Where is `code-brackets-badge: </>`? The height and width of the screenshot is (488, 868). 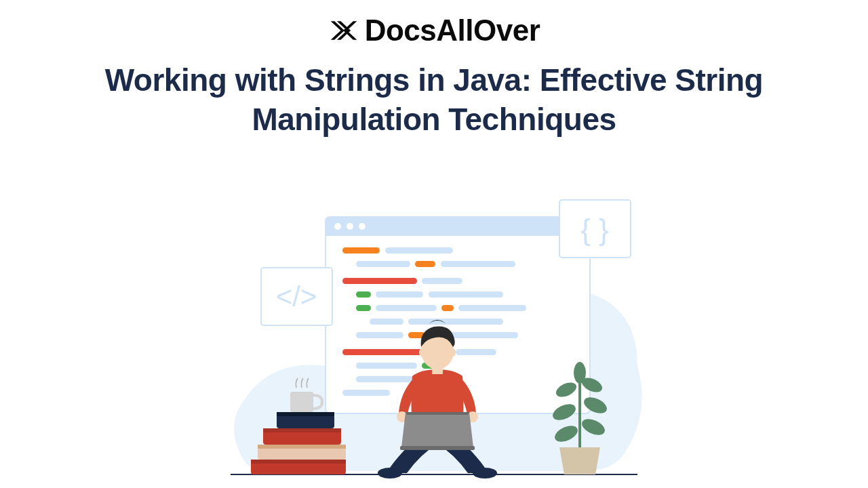 code-brackets-badge: </> is located at coordinates (297, 297).